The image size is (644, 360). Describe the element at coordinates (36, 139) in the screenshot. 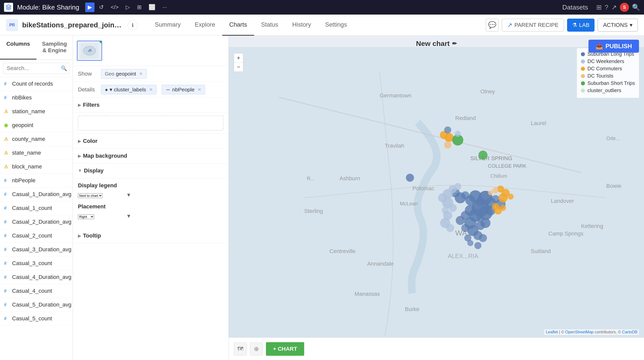

I see `list-item: ⚠ county_name` at that location.